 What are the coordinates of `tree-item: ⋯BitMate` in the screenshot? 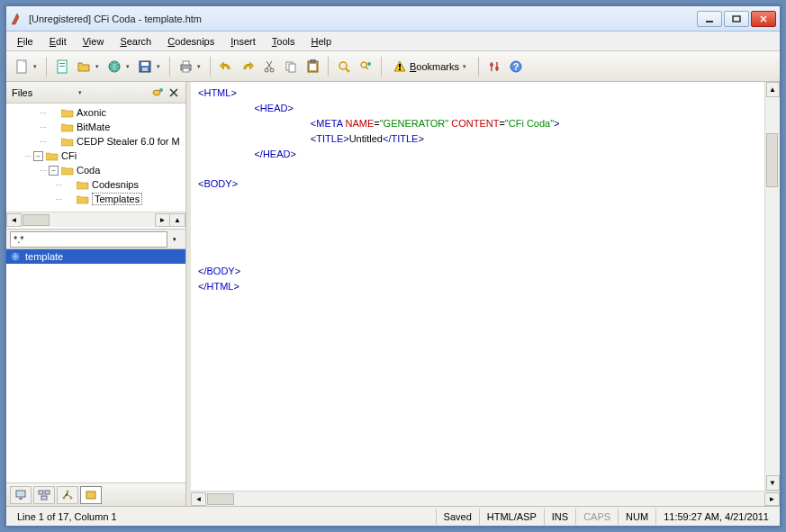 It's located at (95, 127).